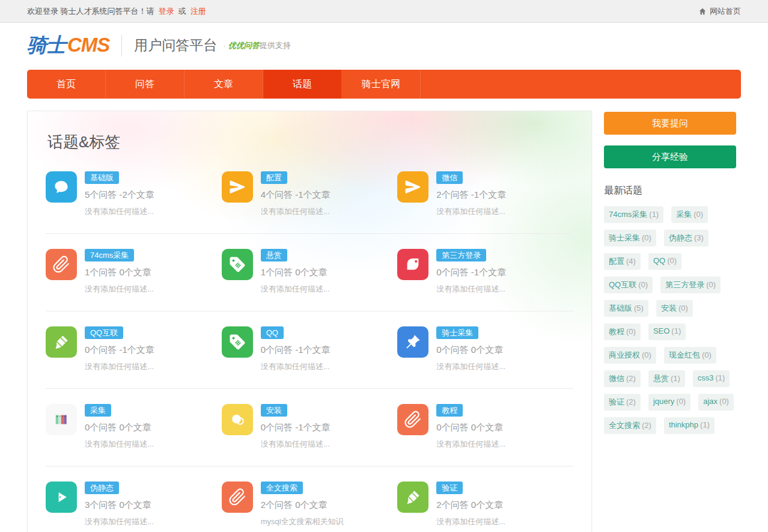 The height and width of the screenshot is (532, 768). I want to click on topic-name-badge: 伪静态, so click(102, 488).